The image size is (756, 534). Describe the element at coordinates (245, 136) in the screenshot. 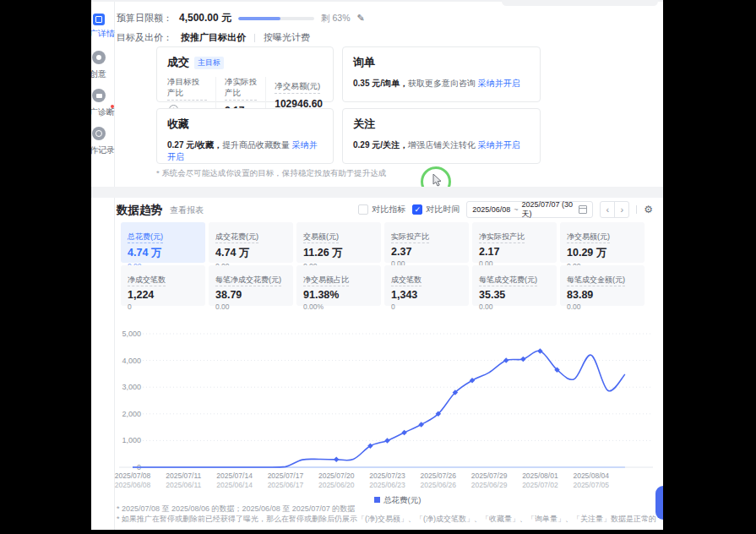

I see `goal-card-favorite: 收藏 0.27 元/收藏，提升商品收藏数量 采纳并开启` at that location.